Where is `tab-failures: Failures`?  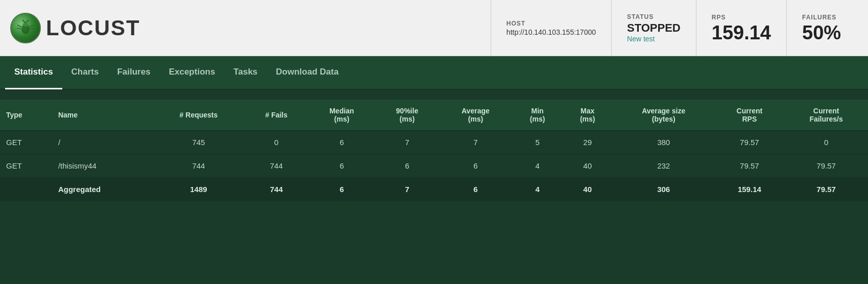
tab-failures: Failures is located at coordinates (134, 73).